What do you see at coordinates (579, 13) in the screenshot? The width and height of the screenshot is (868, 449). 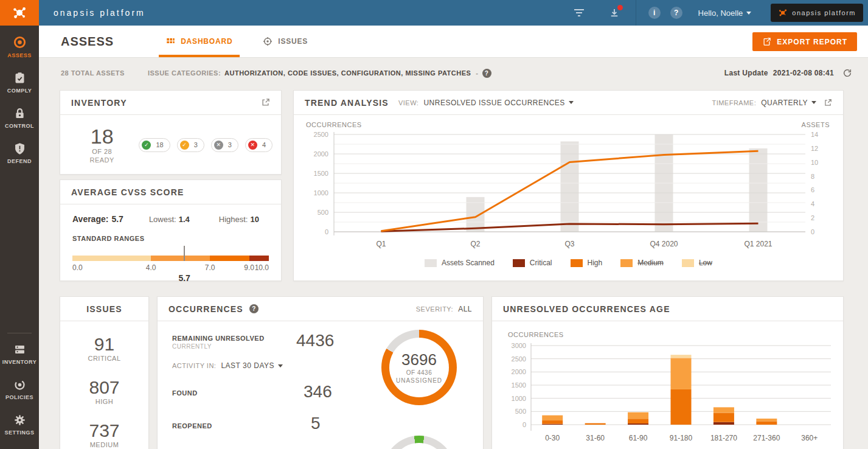 I see `filter-icon` at bounding box center [579, 13].